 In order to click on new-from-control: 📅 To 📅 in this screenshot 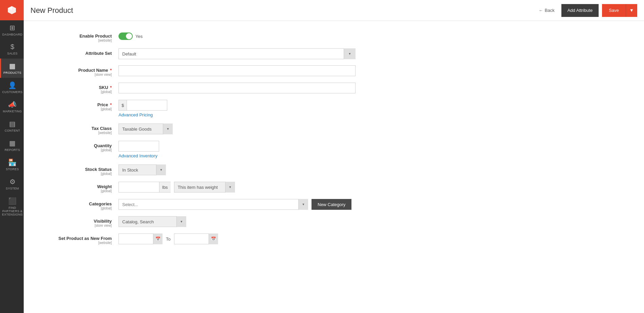, I will do `click(371, 239)`.